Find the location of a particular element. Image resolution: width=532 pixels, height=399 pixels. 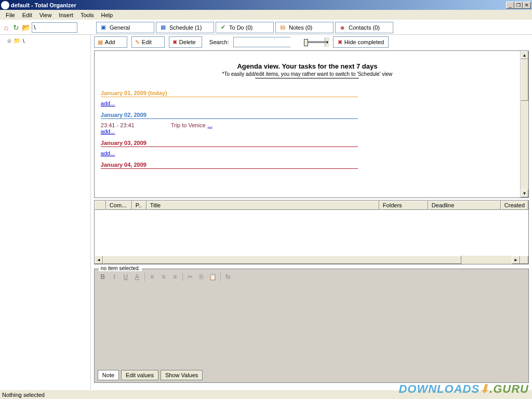

task-table: Com... P.. Title Folders Deadline Create… is located at coordinates (312, 232).